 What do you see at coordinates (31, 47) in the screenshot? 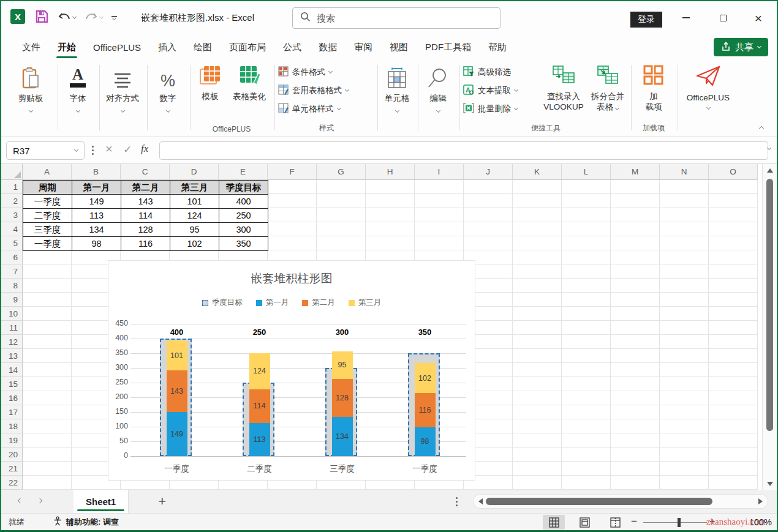
I see `ribbon-tab: 文件` at bounding box center [31, 47].